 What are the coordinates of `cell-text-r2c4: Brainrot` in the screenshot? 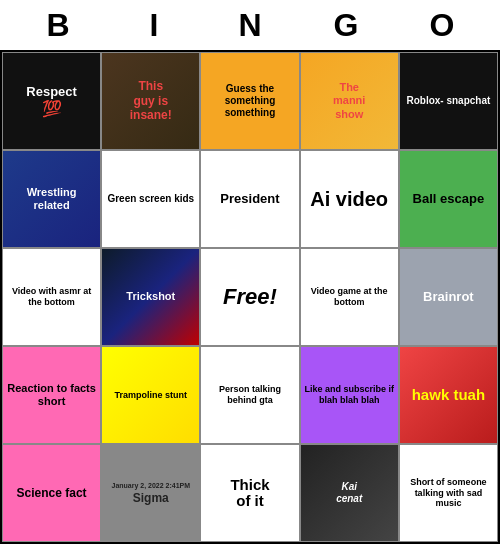 It's located at (448, 297).